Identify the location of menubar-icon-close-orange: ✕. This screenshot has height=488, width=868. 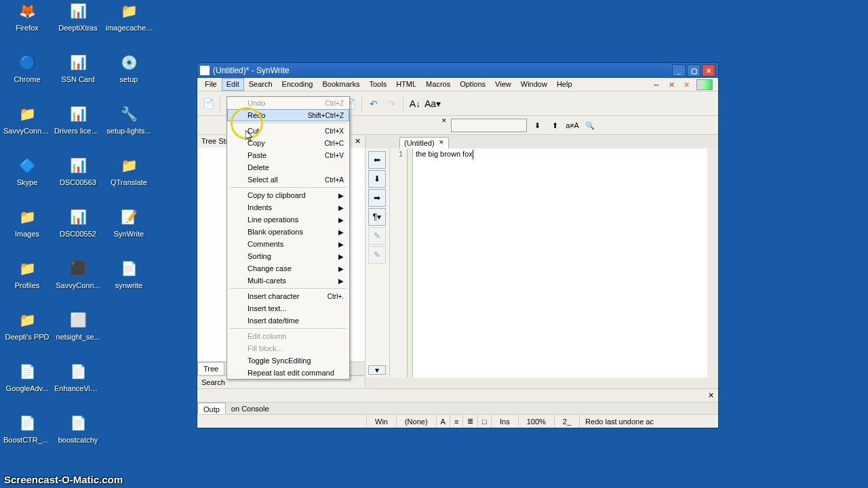
(686, 85).